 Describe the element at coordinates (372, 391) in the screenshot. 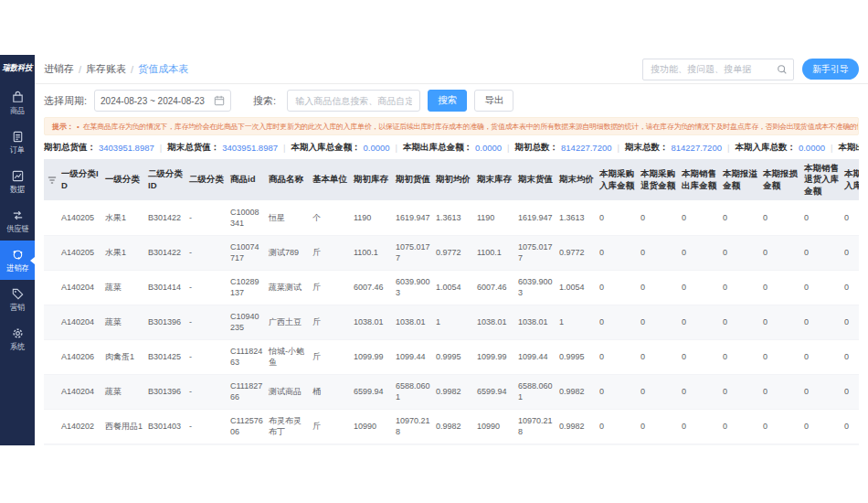

I see `table-cell: 6599.94` at that location.